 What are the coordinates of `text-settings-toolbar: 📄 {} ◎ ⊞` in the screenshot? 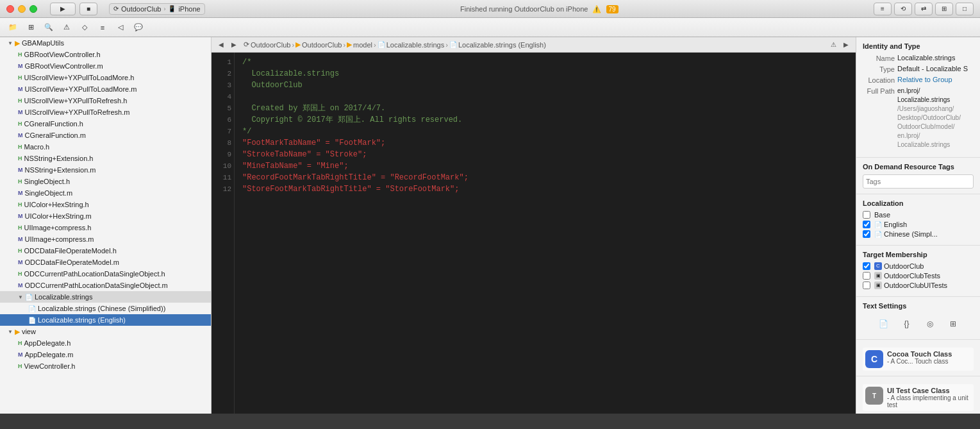 It's located at (918, 324).